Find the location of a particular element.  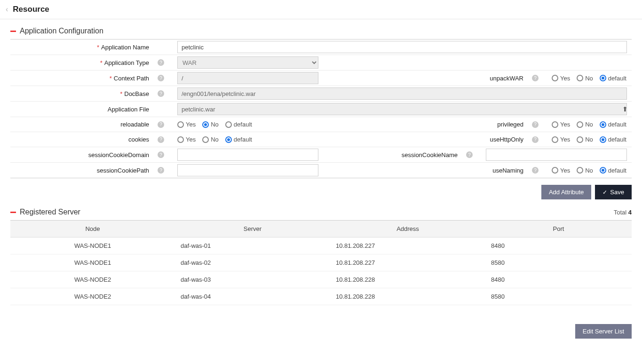

cell-server: daf-was-01 is located at coordinates (253, 246).